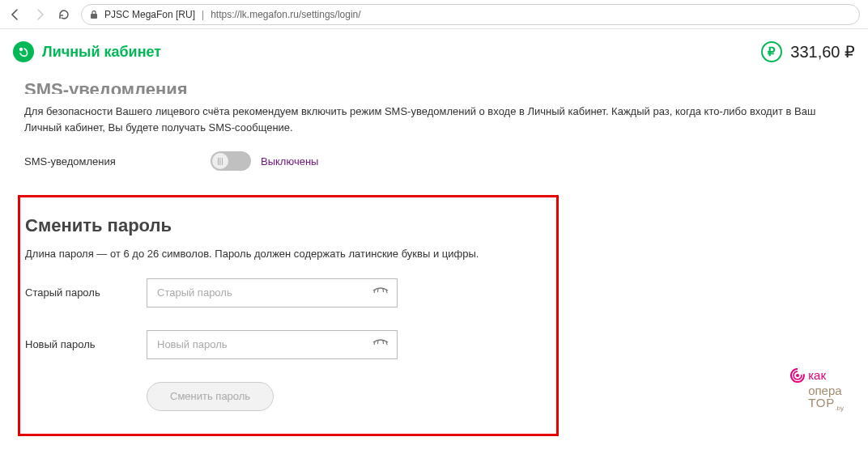  What do you see at coordinates (772, 52) in the screenshot?
I see `ruble-icon: ₽` at bounding box center [772, 52].